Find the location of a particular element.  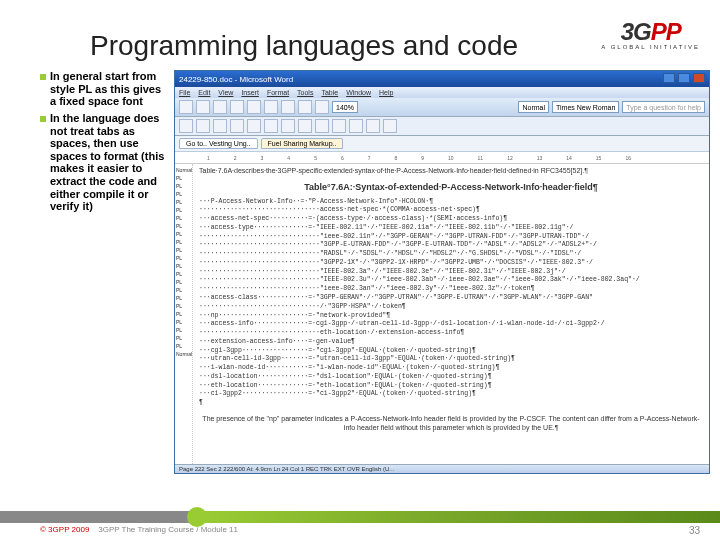

word-statusbar: Page 222 Sec 2 222/600 At: 4.9cm Ln 24 C… is located at coordinates (442, 468).